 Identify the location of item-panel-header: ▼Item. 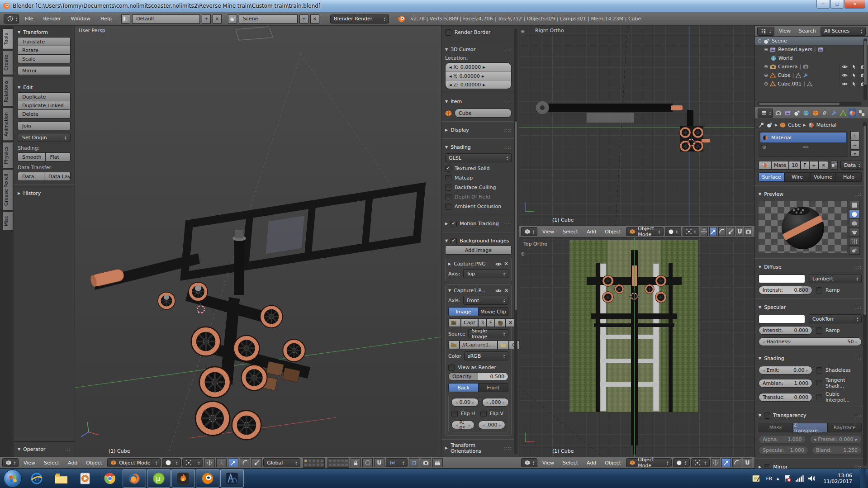
(479, 101).